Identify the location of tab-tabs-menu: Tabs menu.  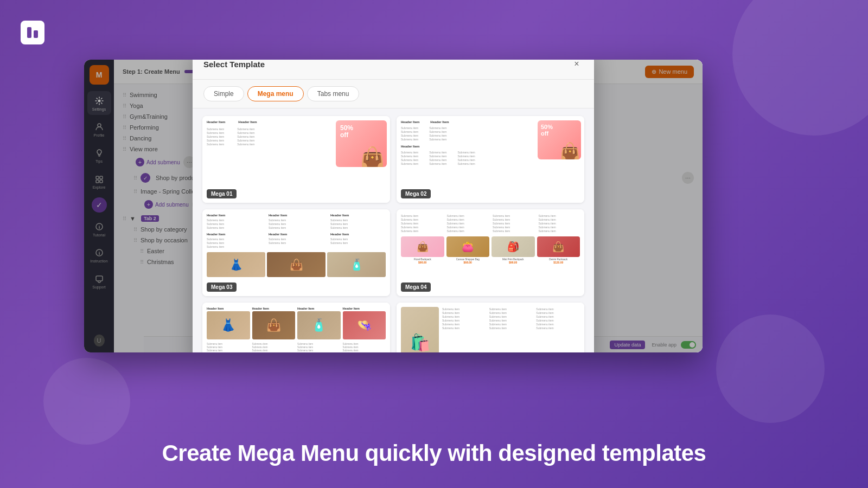
(333, 94).